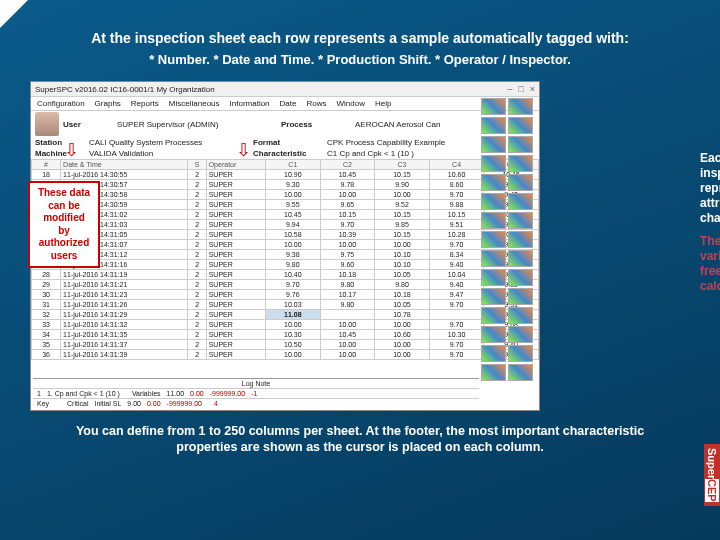  Describe the element at coordinates (124, 275) in the screenshot. I see `grid-cell: 11-jul-2016 14:31:19` at that location.